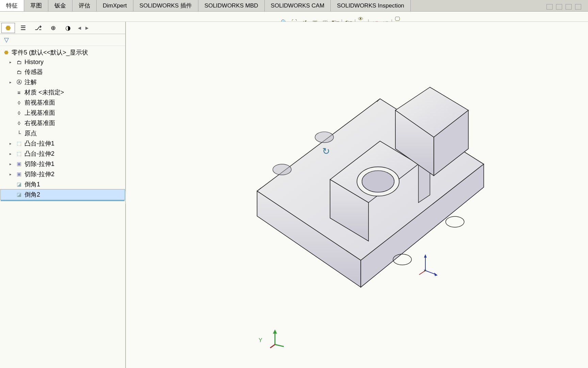 This screenshot has height=368, width=588. Describe the element at coordinates (53, 28) in the screenshot. I see `dimxpert-tab-icon: ⊕` at that location.